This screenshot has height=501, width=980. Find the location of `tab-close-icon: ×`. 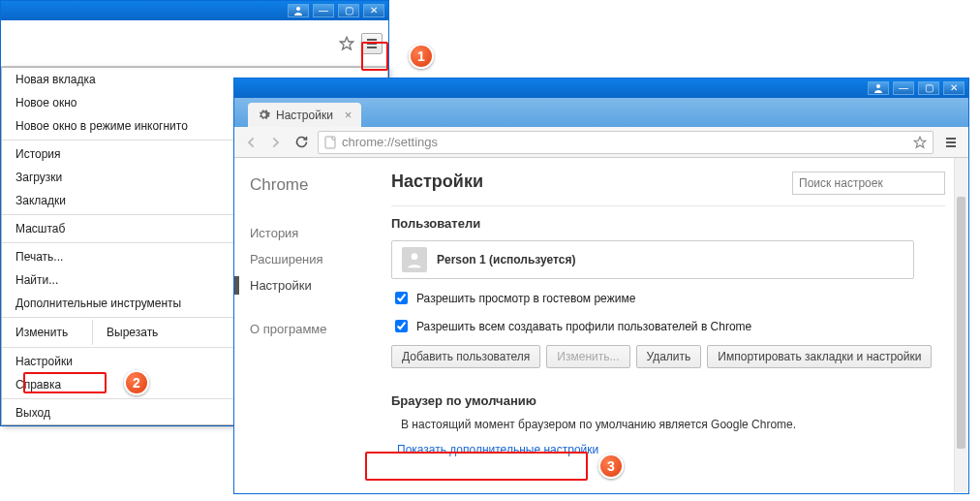

tab-close-icon: × is located at coordinates (349, 114).